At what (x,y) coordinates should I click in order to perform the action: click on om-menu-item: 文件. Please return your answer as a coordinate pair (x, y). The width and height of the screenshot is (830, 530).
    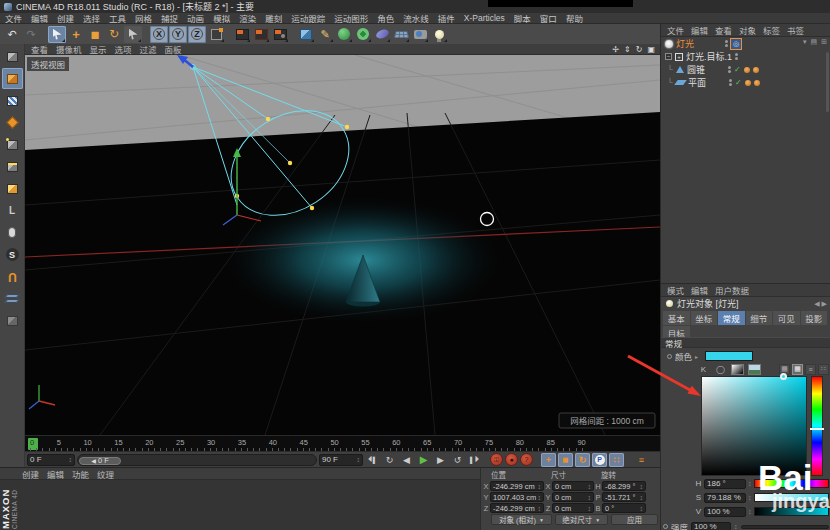
    Looking at the image, I should click on (676, 30).